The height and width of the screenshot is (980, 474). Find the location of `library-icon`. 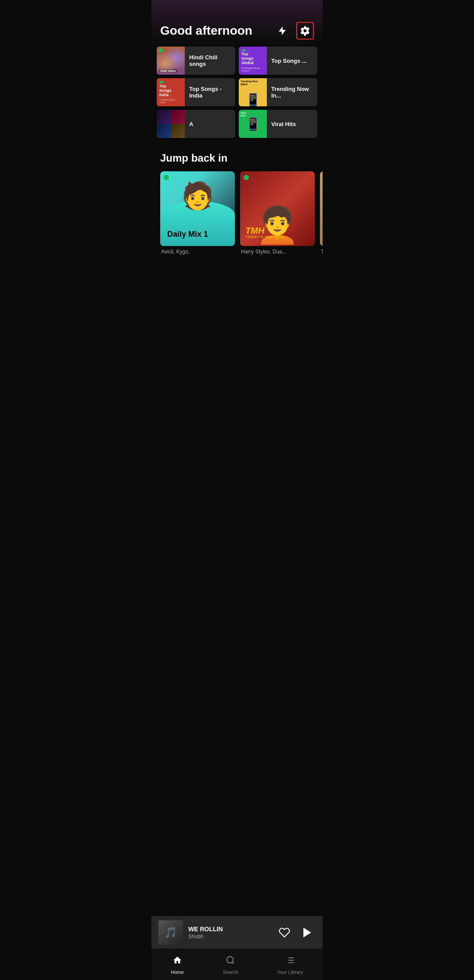

library-icon is located at coordinates (290, 962).